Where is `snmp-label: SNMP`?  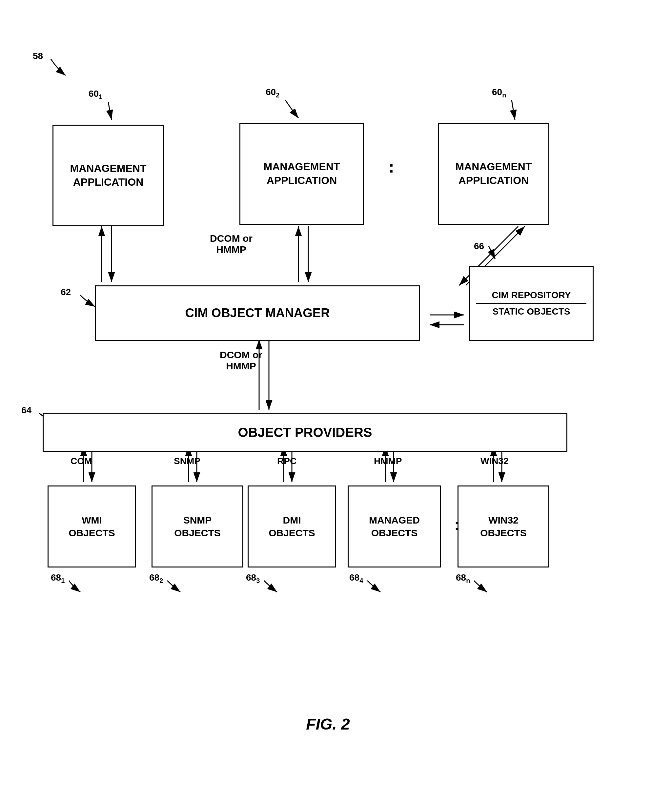 snmp-label: SNMP is located at coordinates (187, 461).